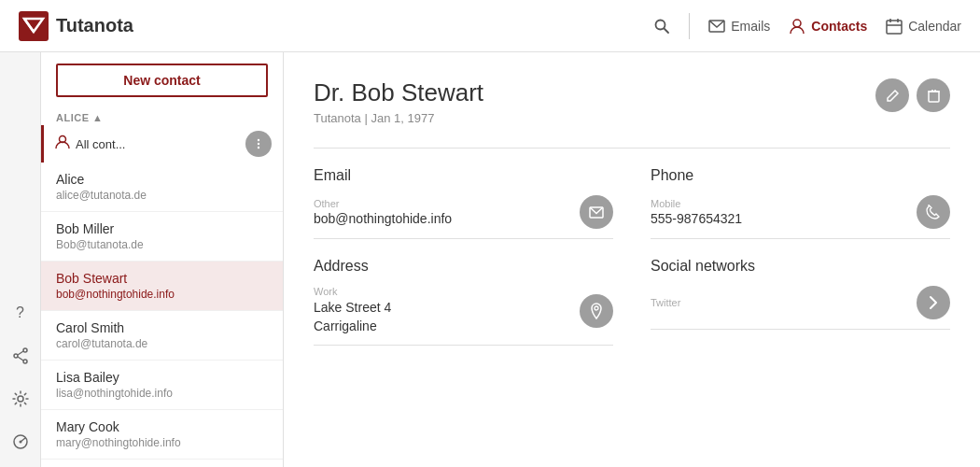  I want to click on map-address-button, so click(596, 311).